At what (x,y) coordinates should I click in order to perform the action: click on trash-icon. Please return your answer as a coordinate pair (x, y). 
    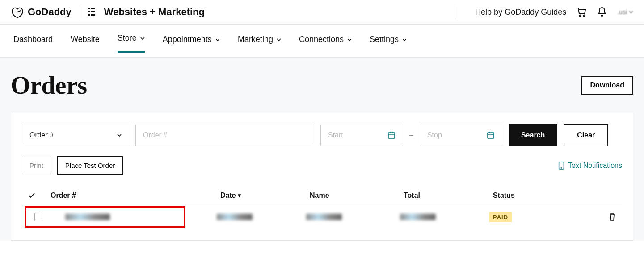
    Looking at the image, I should click on (612, 217).